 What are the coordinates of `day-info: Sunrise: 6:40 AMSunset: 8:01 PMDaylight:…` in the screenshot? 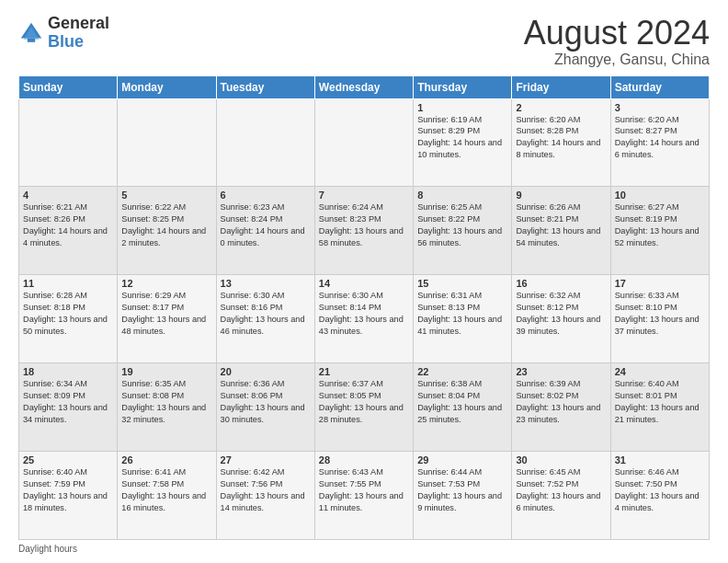 It's located at (660, 402).